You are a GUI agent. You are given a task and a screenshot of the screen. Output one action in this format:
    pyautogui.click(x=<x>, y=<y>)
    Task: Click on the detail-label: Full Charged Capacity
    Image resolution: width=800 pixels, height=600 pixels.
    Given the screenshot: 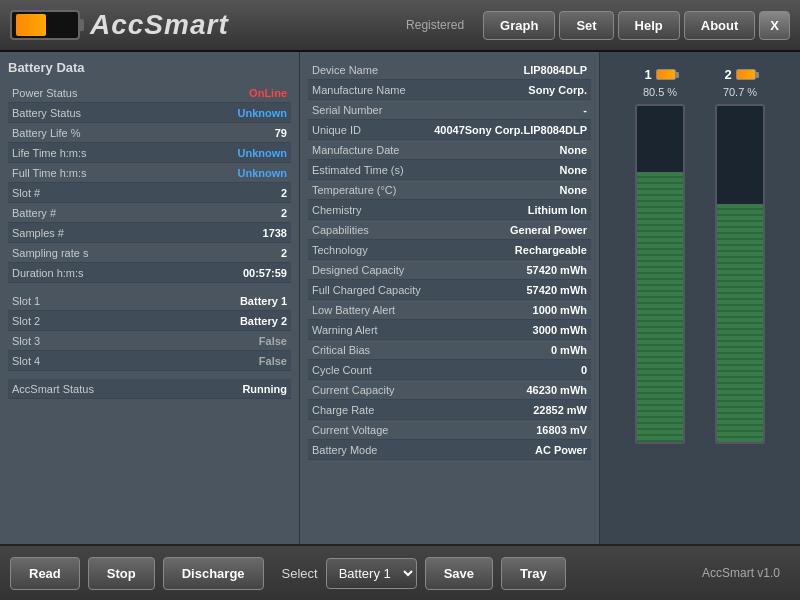 What is the action you would take?
    pyautogui.click(x=366, y=290)
    